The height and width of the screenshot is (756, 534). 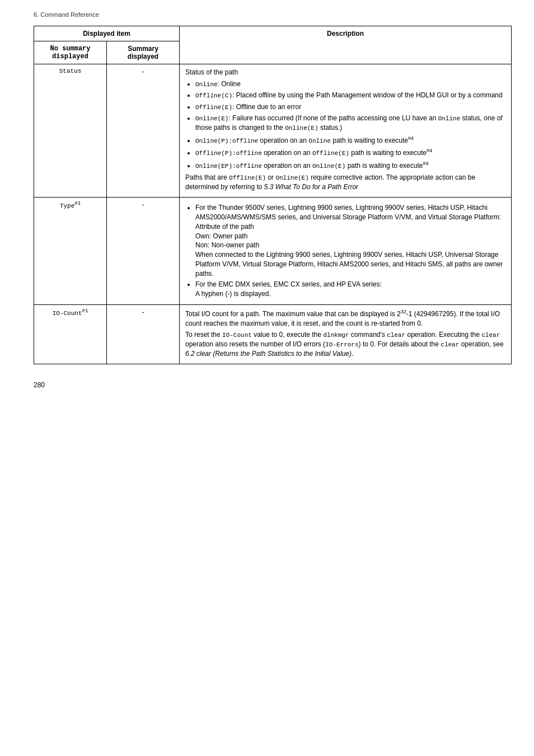 What do you see at coordinates (273, 385) in the screenshot?
I see `page-number: 280` at bounding box center [273, 385].